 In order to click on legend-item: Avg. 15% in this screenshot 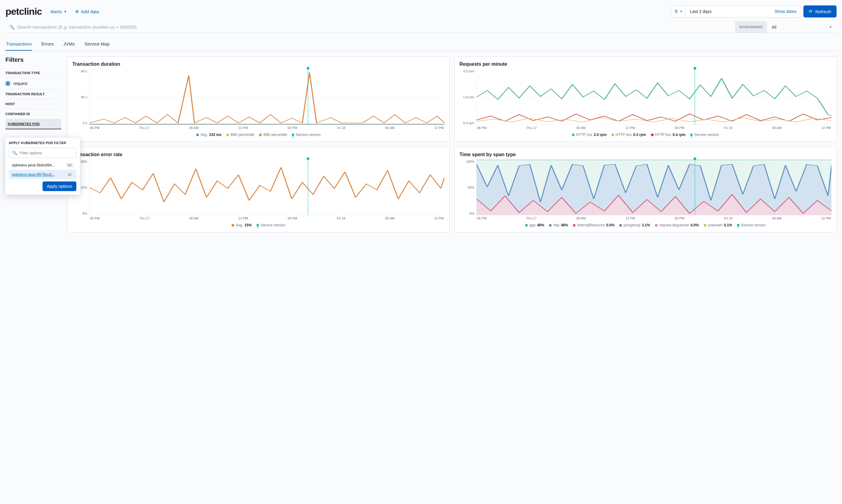, I will do `click(241, 225)`.